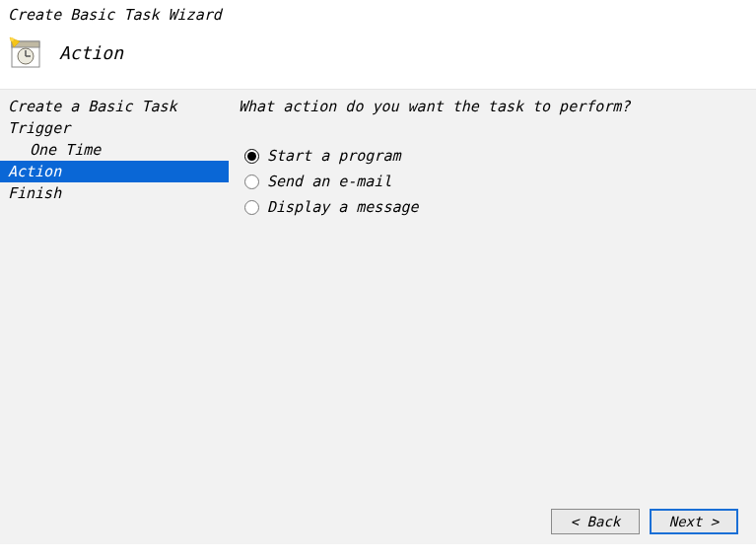 This screenshot has height=560, width=756. What do you see at coordinates (343, 207) in the screenshot?
I see `radio-label-display-message: Display a message` at bounding box center [343, 207].